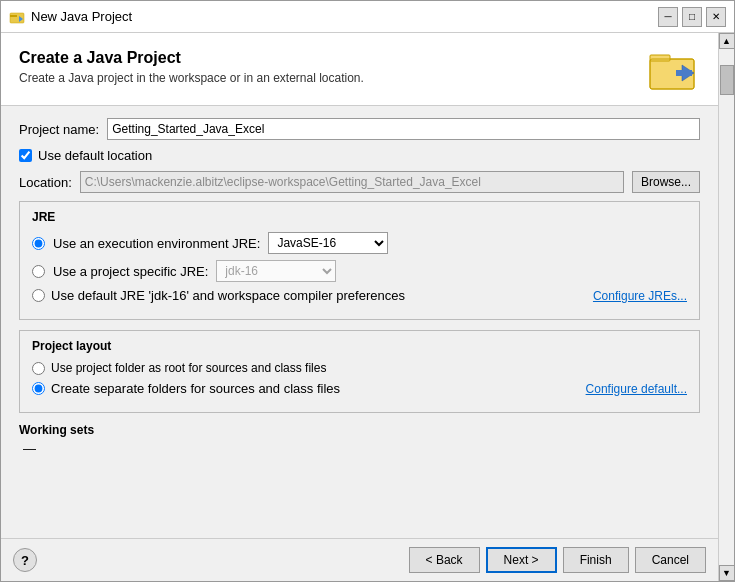 The width and height of the screenshot is (735, 582). What do you see at coordinates (59, 130) in the screenshot?
I see `project-name-label: Project name:` at bounding box center [59, 130].